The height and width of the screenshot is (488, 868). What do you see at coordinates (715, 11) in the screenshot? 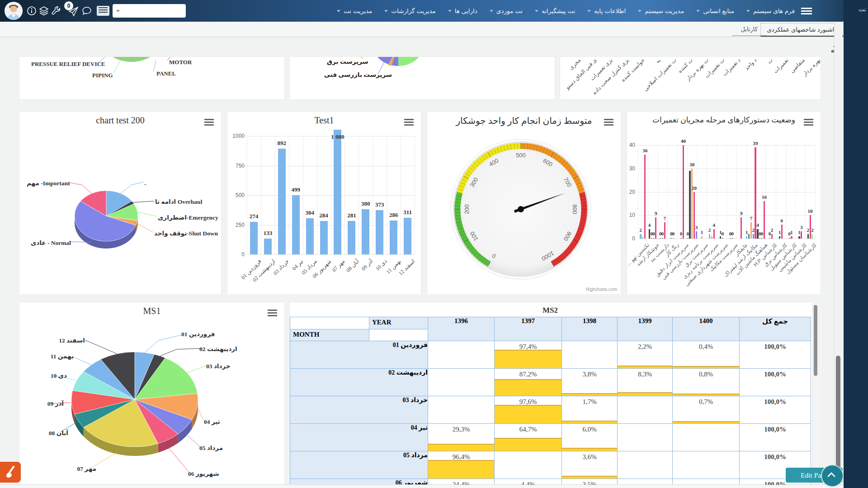
I see `nav-menu-item-8: منابع انسانی` at bounding box center [715, 11].